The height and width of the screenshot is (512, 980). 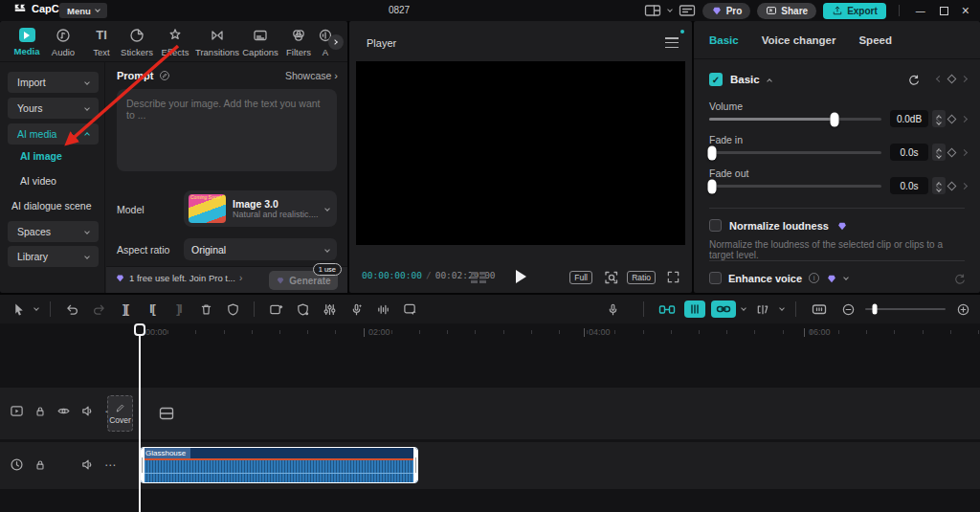 I want to click on link-clips-button, so click(x=724, y=309).